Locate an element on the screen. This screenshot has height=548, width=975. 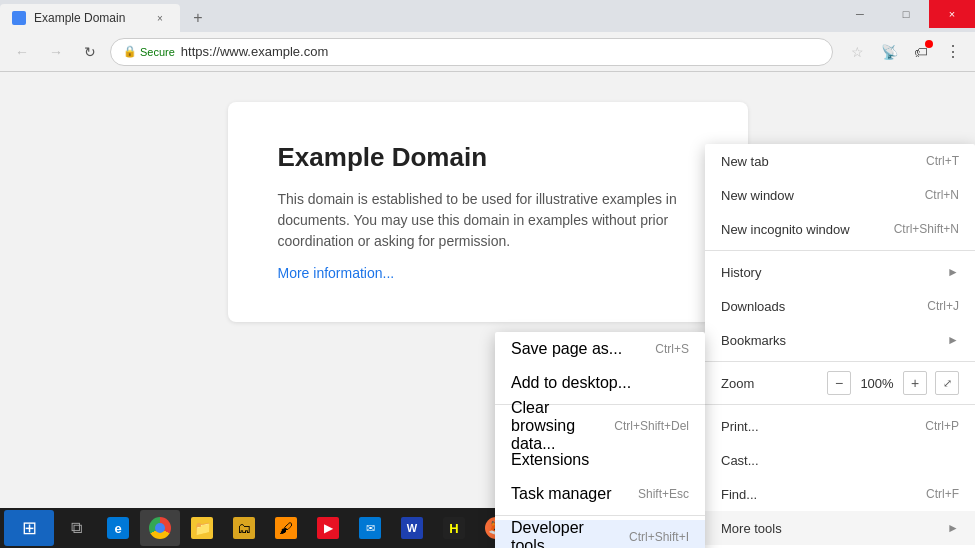
task-view-button: ⧉ is located at coordinates (76, 528).